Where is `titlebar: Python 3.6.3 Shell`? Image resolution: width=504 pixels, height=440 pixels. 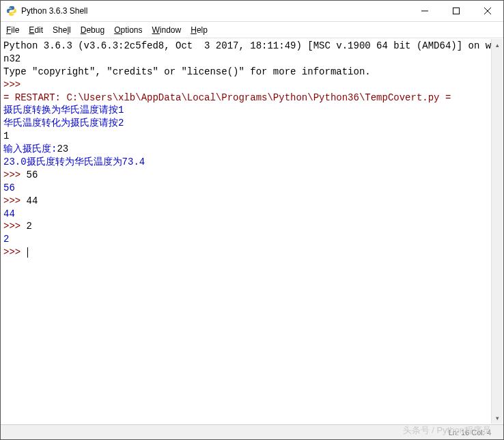 titlebar: Python 3.6.3 Shell is located at coordinates (252, 11).